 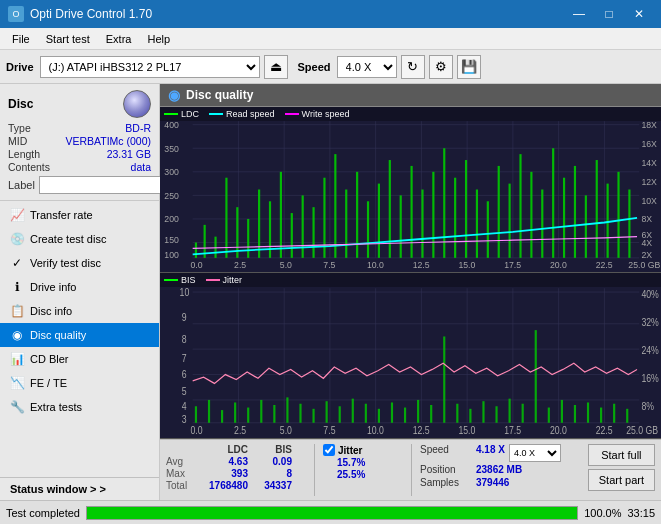 What do you see at coordinates (80, 407) in the screenshot?
I see `sidebar-item-extra-tests: 🔧 Extra tests` at bounding box center [80, 407].